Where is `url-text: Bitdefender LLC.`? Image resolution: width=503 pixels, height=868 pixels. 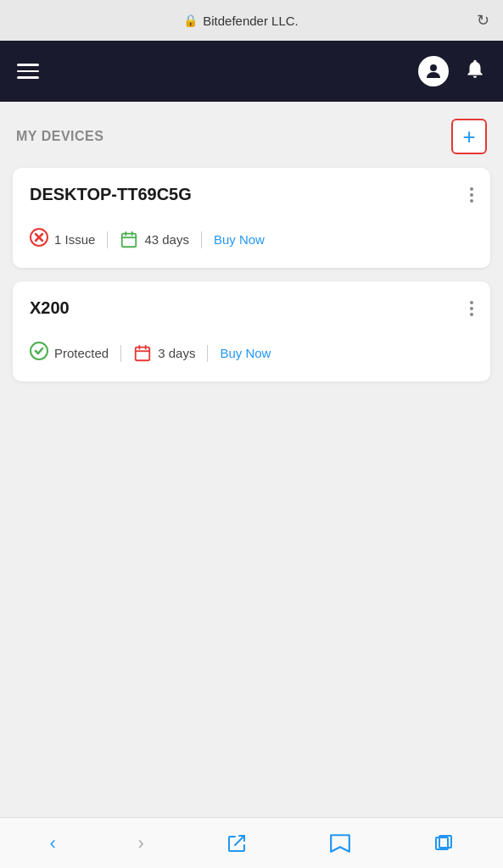
url-text: Bitdefender LLC. is located at coordinates (251, 20).